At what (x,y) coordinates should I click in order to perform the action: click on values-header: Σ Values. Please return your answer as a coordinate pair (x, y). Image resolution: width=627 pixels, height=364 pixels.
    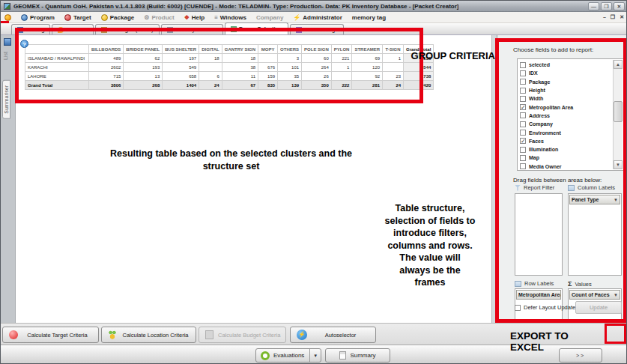
    Looking at the image, I should click on (580, 284).